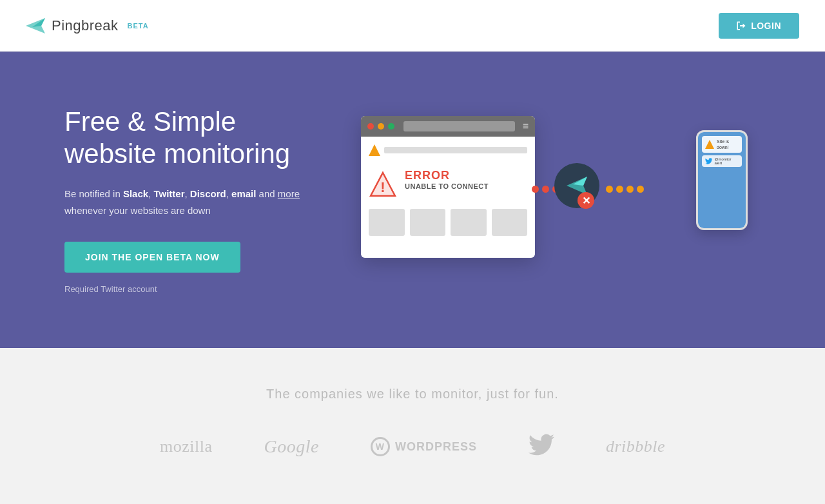 The width and height of the screenshot is (825, 504). I want to click on phone-mockup: Site is down! @monitor alert, so click(722, 180).